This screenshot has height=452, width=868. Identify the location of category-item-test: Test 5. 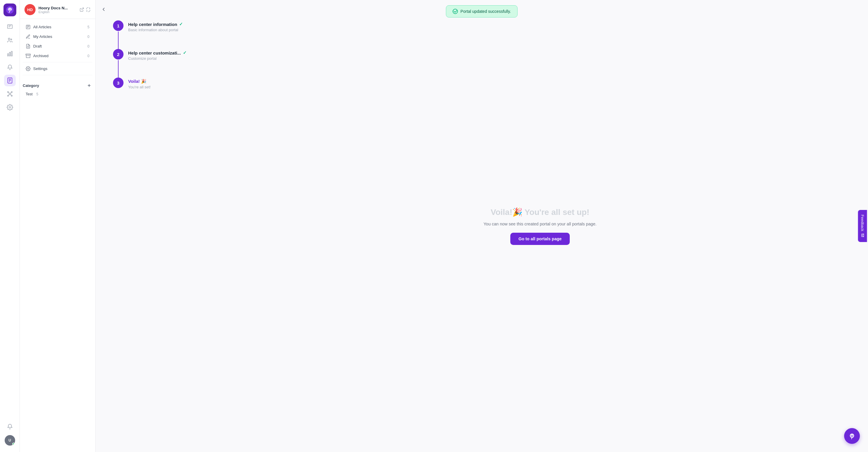
(58, 94).